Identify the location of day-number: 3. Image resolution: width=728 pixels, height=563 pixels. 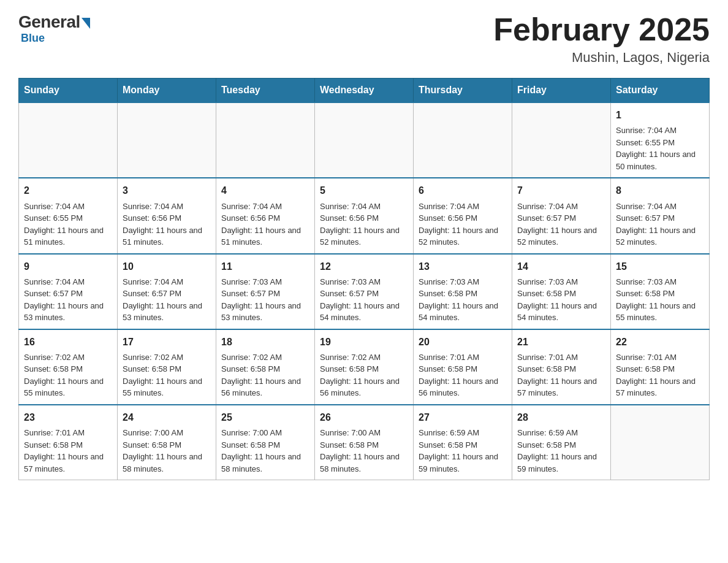
(167, 190).